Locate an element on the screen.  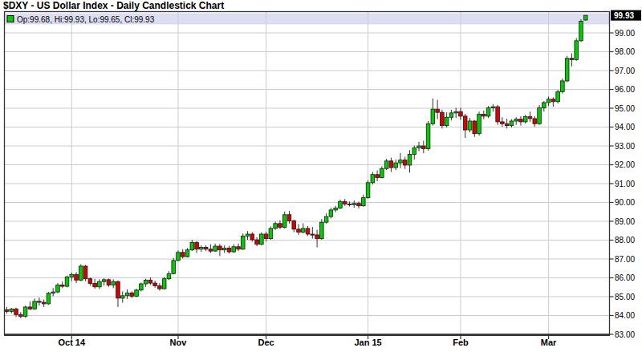
y-tick-label: 97.00 is located at coordinates (624, 71).